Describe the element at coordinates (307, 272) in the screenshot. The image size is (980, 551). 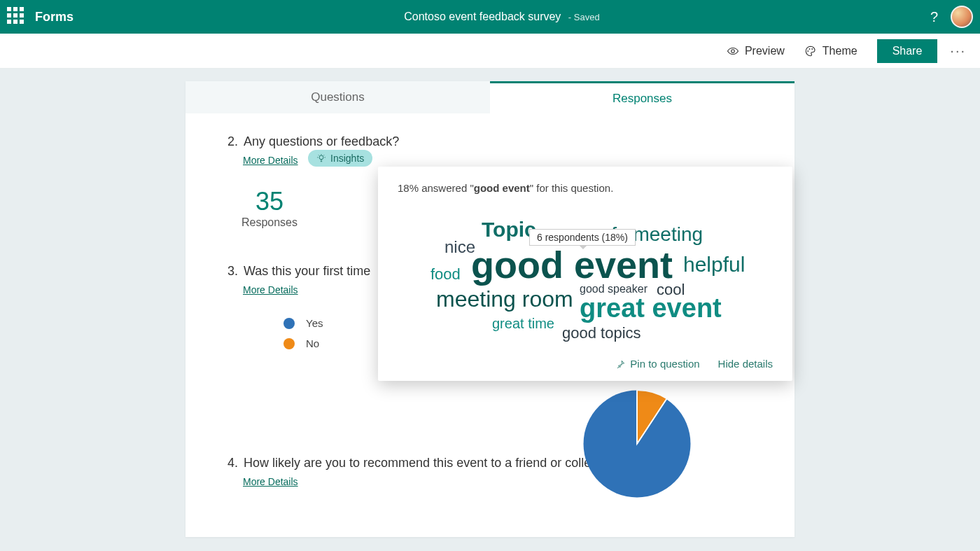
I see `question-3-text: Was this your first time` at that location.